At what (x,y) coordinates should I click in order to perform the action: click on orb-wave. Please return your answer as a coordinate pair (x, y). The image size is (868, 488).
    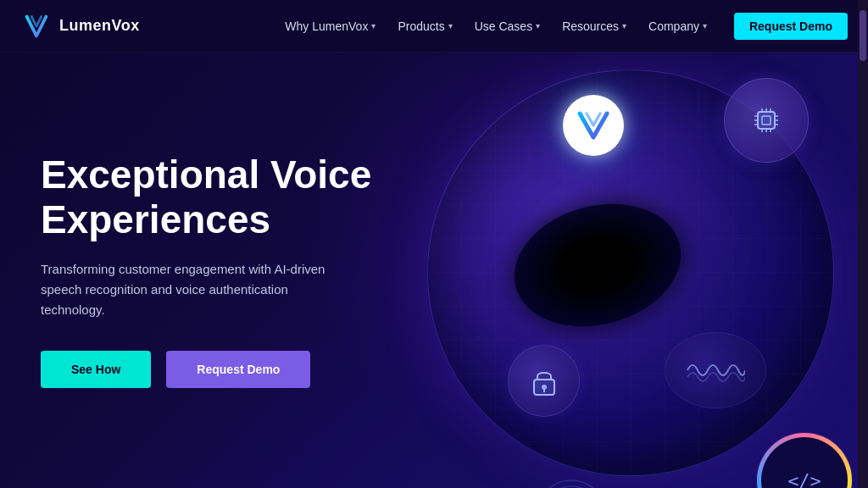
    Looking at the image, I should click on (715, 370).